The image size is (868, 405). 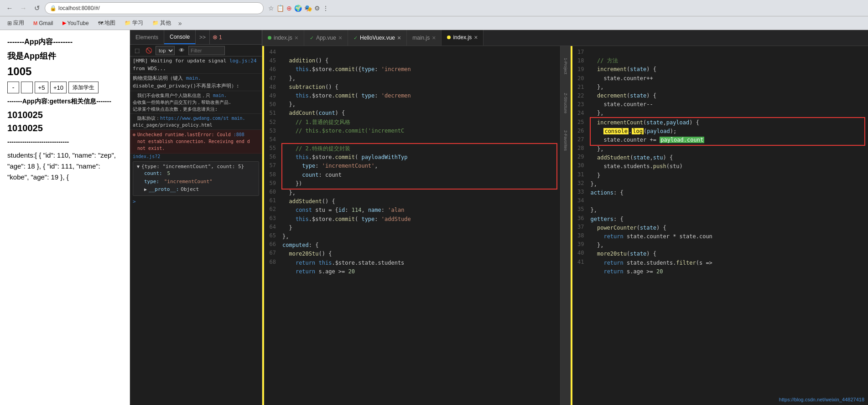 I want to click on privacy-url2: atic_page/privacy_policy.html, so click(x=172, y=125).